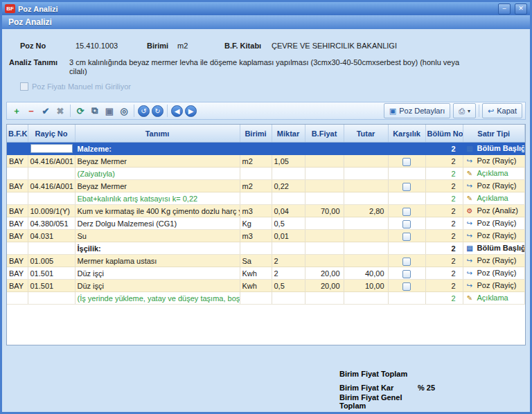 This screenshot has width=532, height=414. I want to click on prev-icon: ◀, so click(177, 111).